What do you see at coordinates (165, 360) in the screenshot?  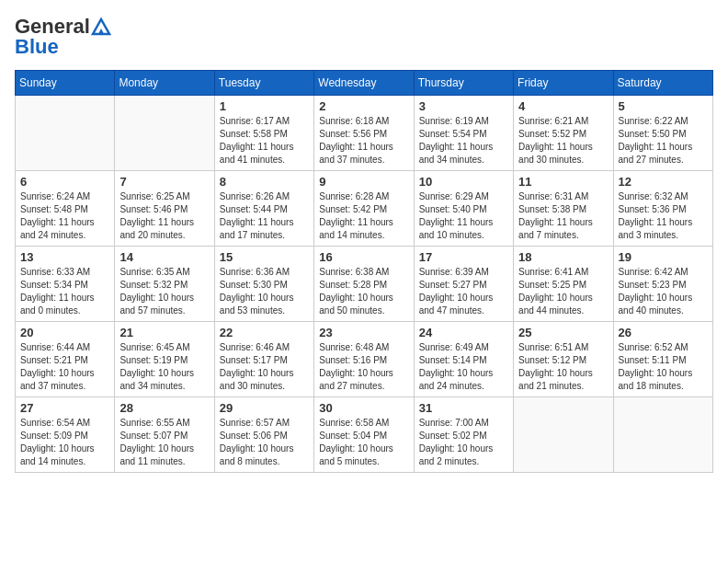 I see `calendar-cell: 21Sunrise: 6:45 AMSunset: 5:19 PMDayligh…` at bounding box center [165, 360].